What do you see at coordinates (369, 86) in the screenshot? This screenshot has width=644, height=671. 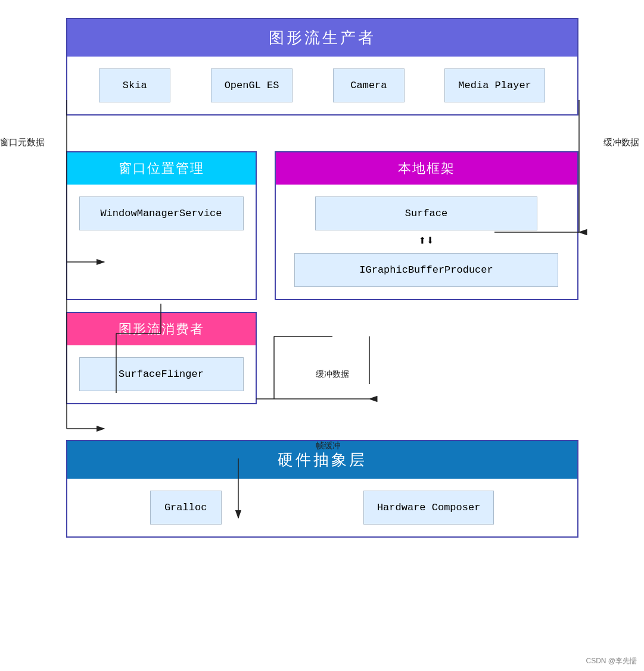 I see `camera-box: Camera` at bounding box center [369, 86].